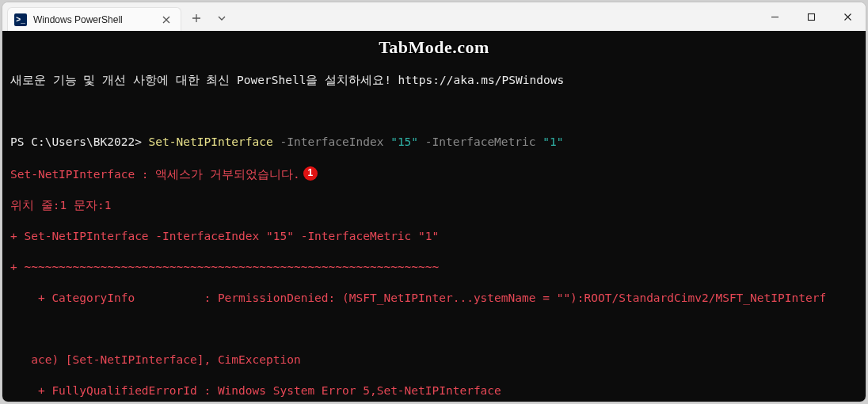 This screenshot has height=404, width=868. Describe the element at coordinates (332, 142) in the screenshot. I see `param-name: -InterfaceIndex` at that location.